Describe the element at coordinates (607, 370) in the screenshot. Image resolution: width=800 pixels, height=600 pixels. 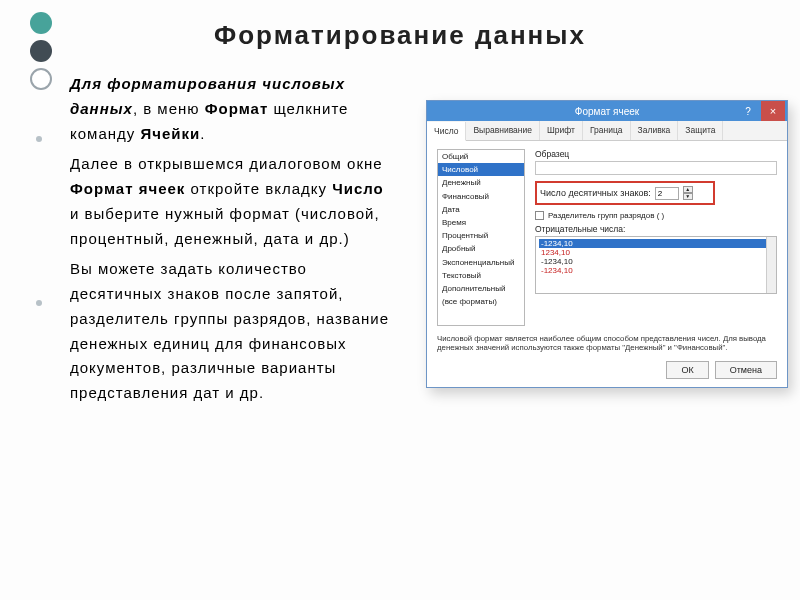
I see `dialog-buttons: ОК Отмена` at that location.